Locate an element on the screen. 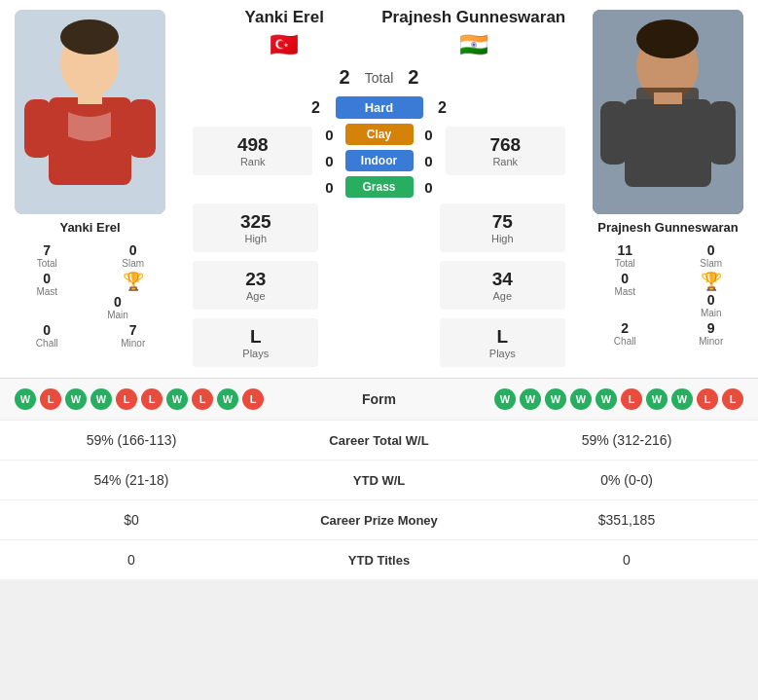 Image resolution: width=758 pixels, height=700 pixels. clay-badge: Clay is located at coordinates (379, 134).